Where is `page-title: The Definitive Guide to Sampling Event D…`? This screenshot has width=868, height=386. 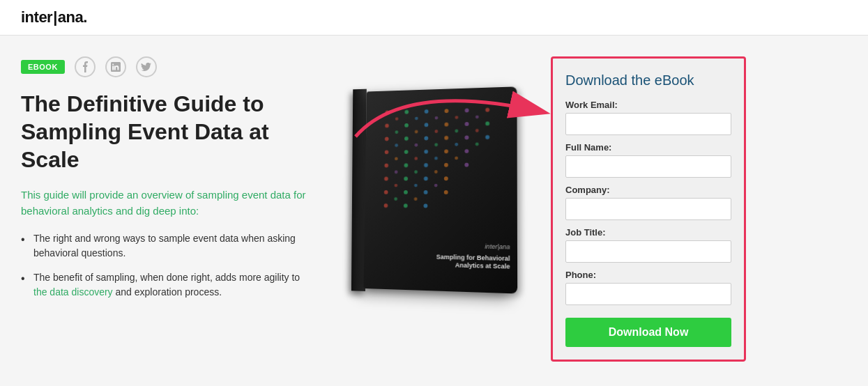 page-title: The Definitive Guide to Sampling Event D… is located at coordinates (167, 132).